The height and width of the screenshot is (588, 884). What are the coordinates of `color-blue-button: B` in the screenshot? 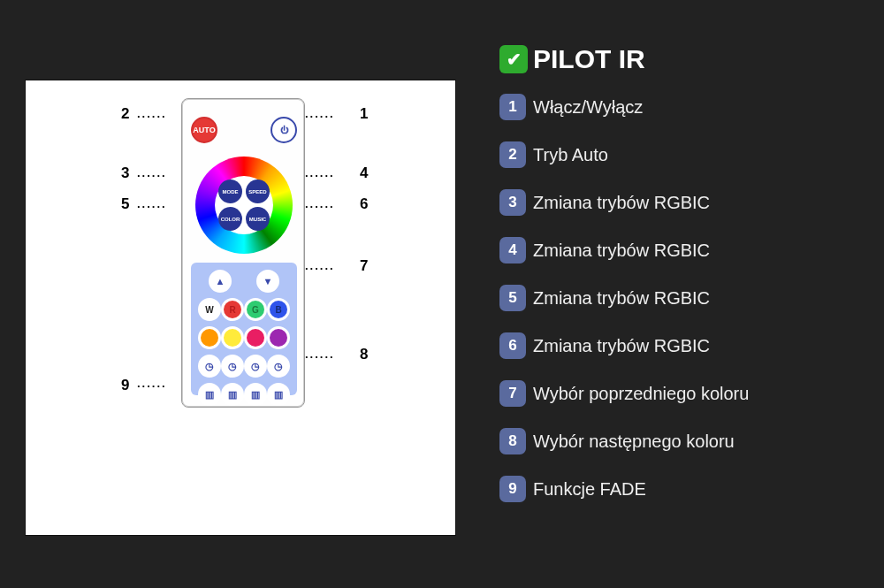 It's located at (278, 309).